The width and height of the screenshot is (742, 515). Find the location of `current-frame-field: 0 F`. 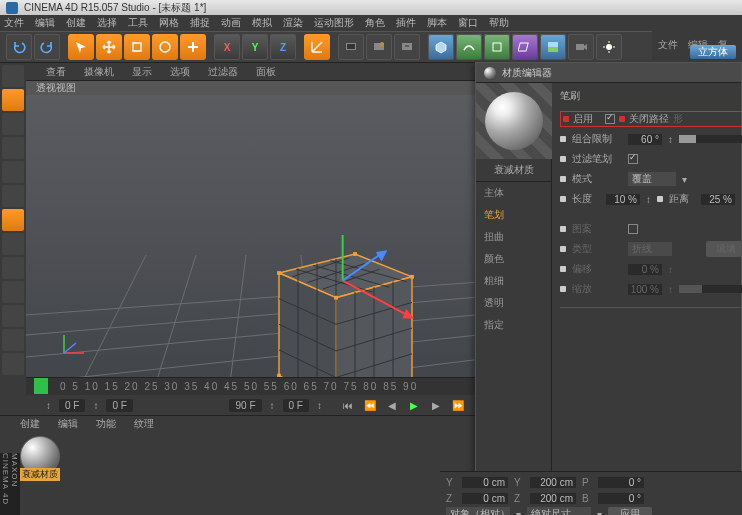

current-frame-field: 0 F is located at coordinates (72, 406).